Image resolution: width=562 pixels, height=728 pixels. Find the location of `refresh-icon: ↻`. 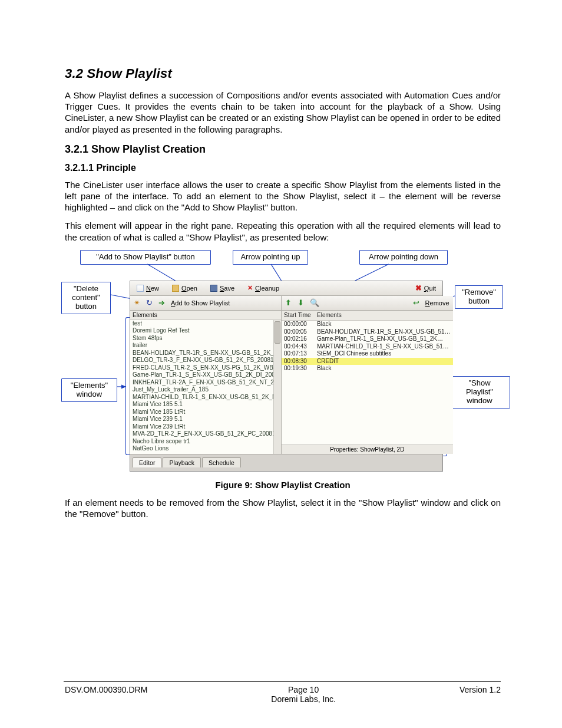

refresh-icon: ↻ is located at coordinates (150, 303).